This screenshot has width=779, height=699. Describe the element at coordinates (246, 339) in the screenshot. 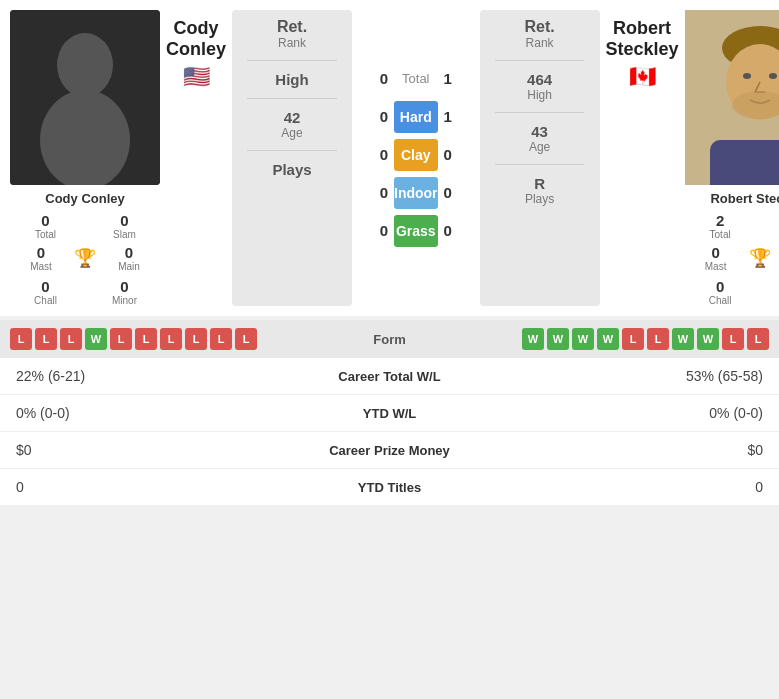

I see `form-left-badge-9: L` at that location.